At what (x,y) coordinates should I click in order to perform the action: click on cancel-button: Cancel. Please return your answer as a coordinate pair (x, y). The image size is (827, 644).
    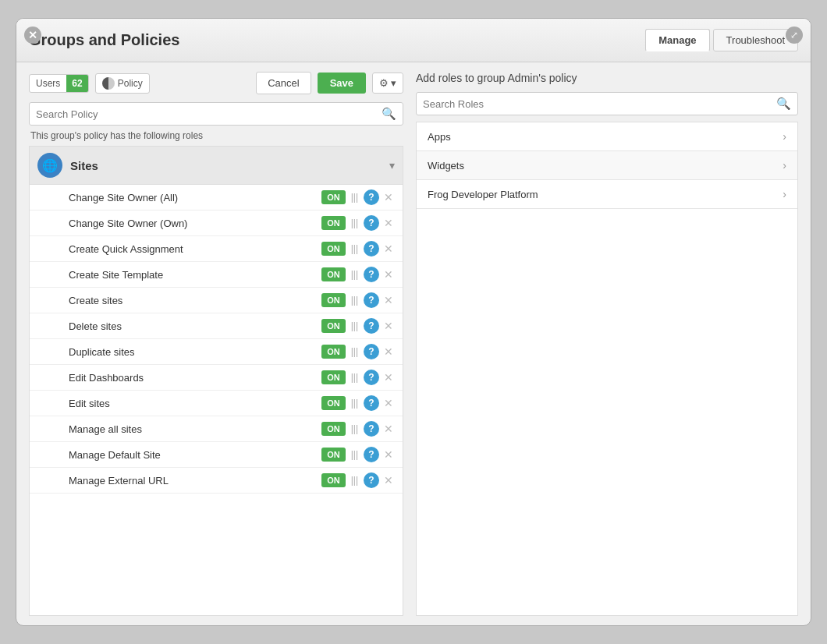
    Looking at the image, I should click on (283, 83).